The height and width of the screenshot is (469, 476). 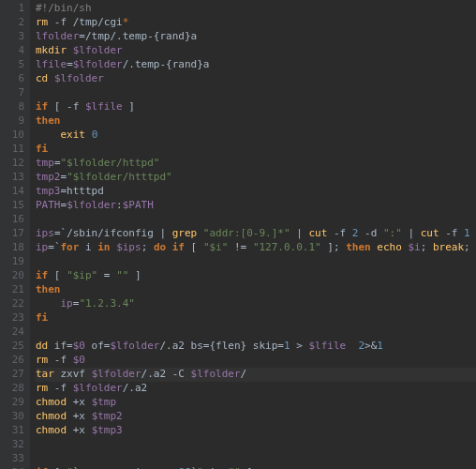 What do you see at coordinates (14, 445) in the screenshot?
I see `line-number: 32` at bounding box center [14, 445].